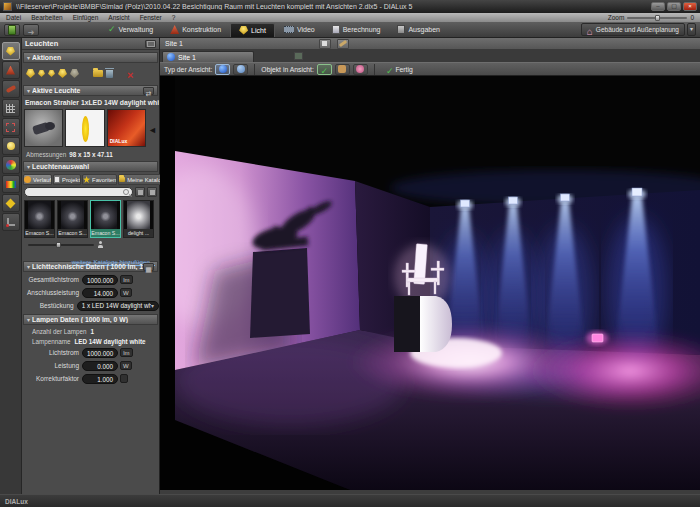 The image size is (700, 507). I want to click on insert-luminaire-arrangement-icon, so click(42, 74).